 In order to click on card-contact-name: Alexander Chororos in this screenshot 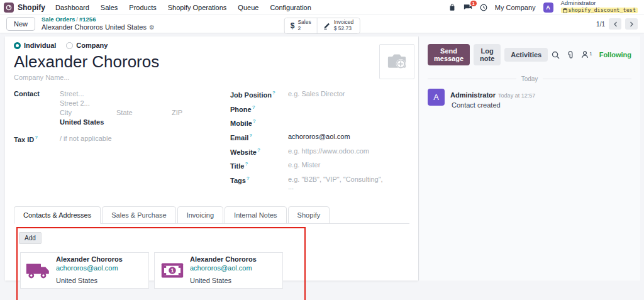, I will do `click(89, 260)`.